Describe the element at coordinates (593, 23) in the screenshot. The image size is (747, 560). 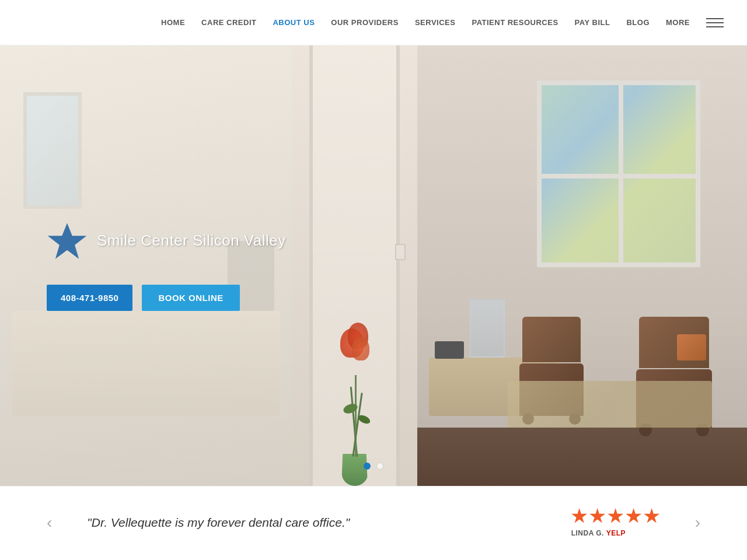
I see `nav-item-pay-bill: PAY BILL` at that location.